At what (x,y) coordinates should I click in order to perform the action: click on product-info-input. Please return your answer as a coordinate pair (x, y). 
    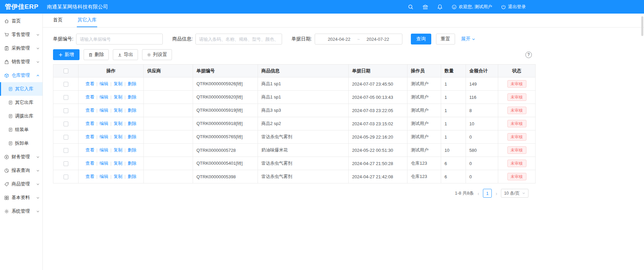
    Looking at the image, I should click on (239, 39).